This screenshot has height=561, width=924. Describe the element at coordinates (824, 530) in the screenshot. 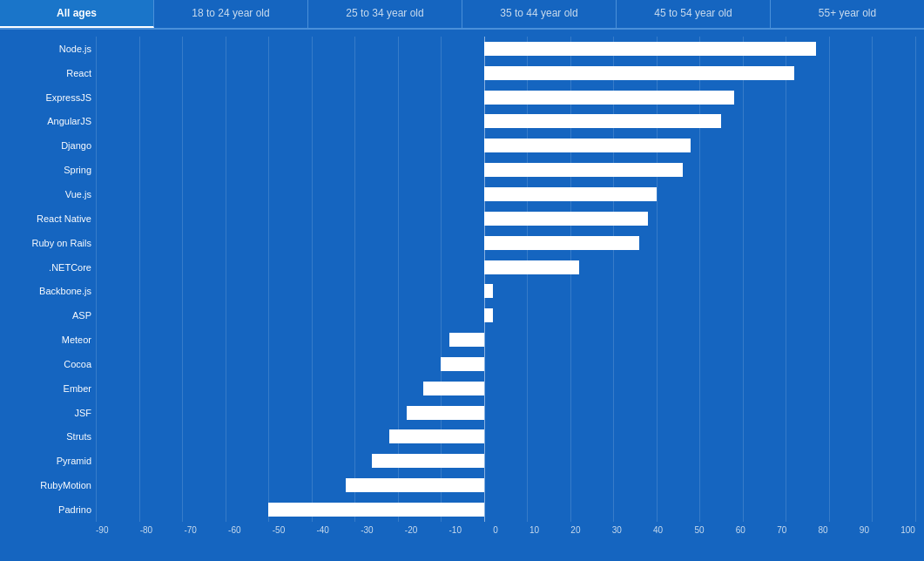

I see `x-axis-label: 80` at that location.